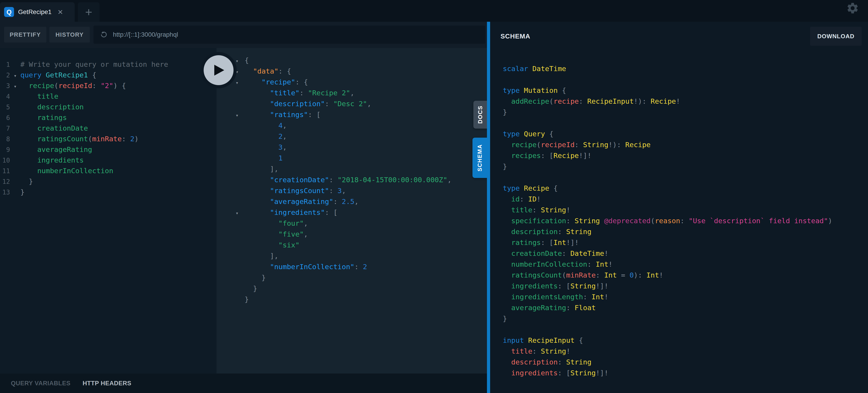  Describe the element at coordinates (685, 134) in the screenshot. I see `code-line: type Query {` at that location.